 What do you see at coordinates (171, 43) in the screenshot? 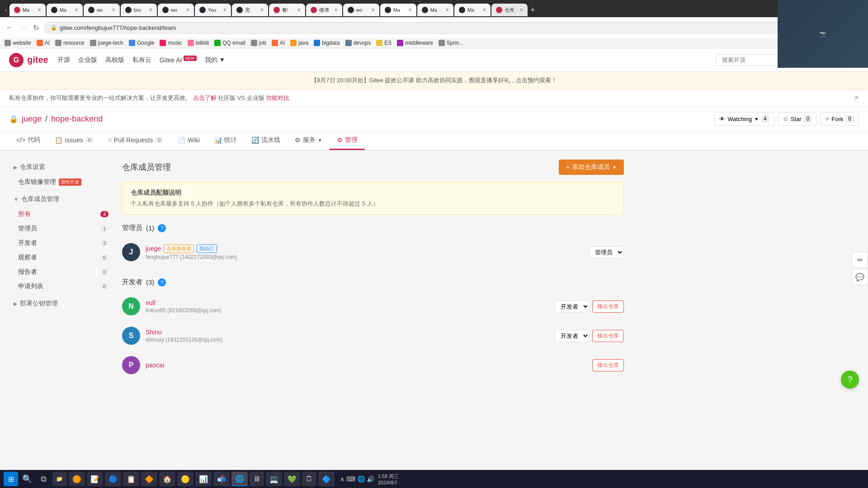
I see `bookmark-music: music` at bounding box center [171, 43].